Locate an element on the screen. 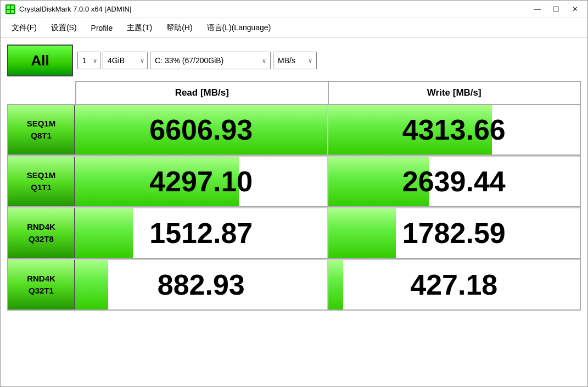 This screenshot has height=387, width=588. read-value-3: 882.93 is located at coordinates (201, 285).